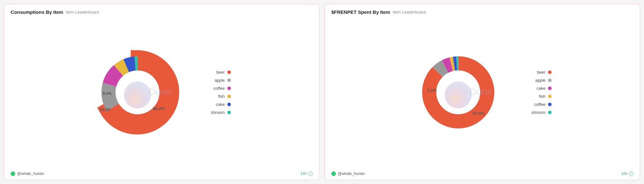 The height and width of the screenshot is (184, 644). What do you see at coordinates (348, 174) in the screenshot?
I see `footer-user-2: @whale_hunter` at bounding box center [348, 174].